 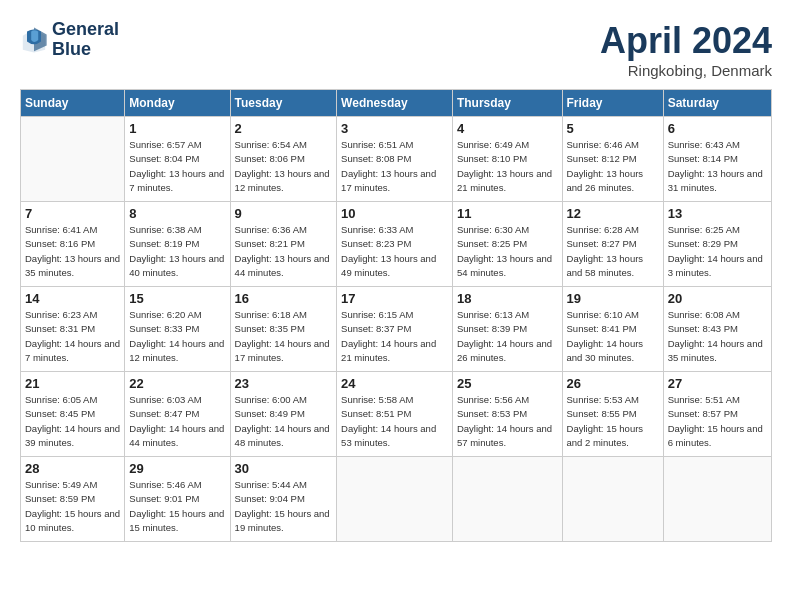 What do you see at coordinates (507, 330) in the screenshot?
I see `day-cell: 18 Sunrise: 6:13 AMSunset: 8:39 PMDaylig…` at bounding box center [507, 330].